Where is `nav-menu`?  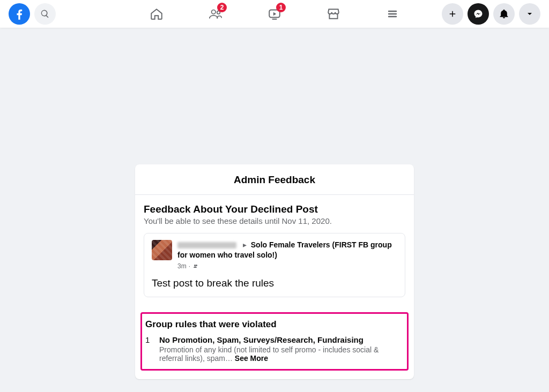
nav-menu is located at coordinates (392, 14).